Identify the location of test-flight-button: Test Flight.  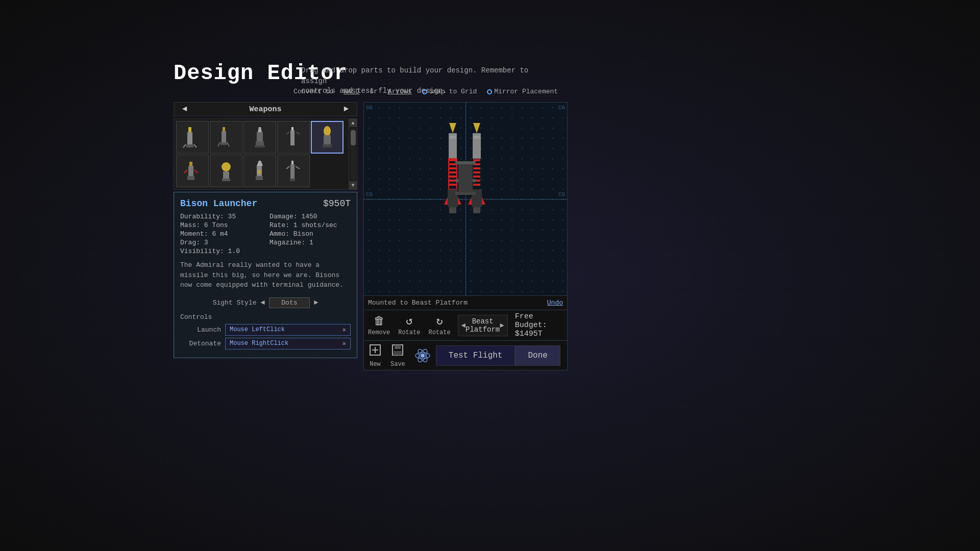
(476, 356).